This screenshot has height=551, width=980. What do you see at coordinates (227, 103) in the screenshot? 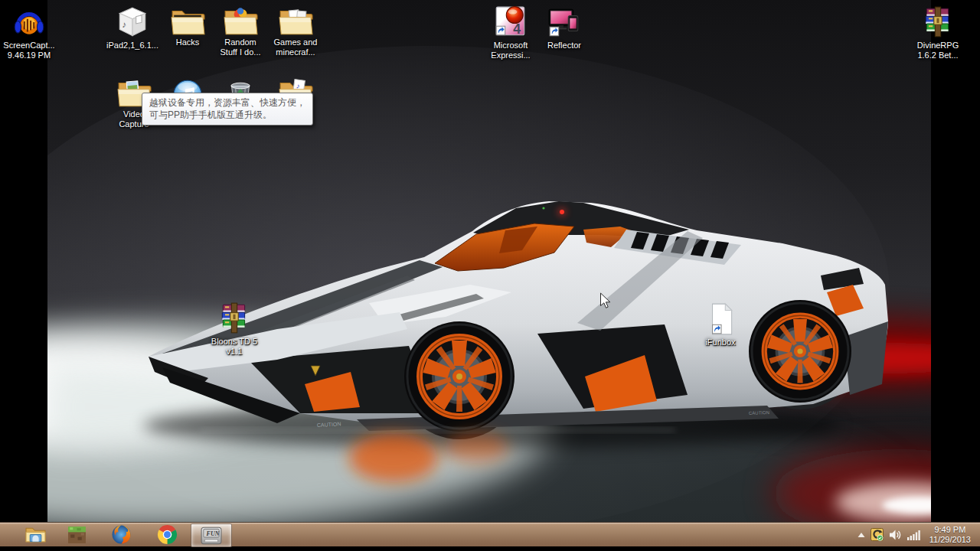
I see `tooltip-line-1: 越狱设备专用，资源丰富、快速方便，` at bounding box center [227, 103].